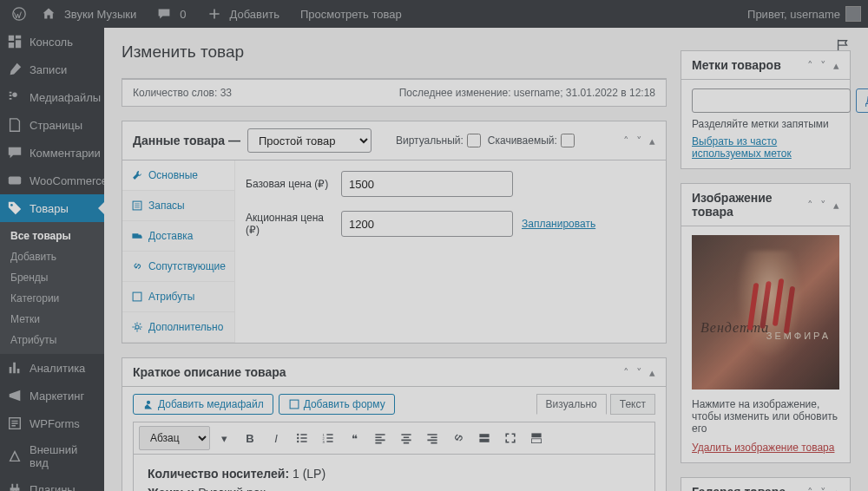  What do you see at coordinates (633, 404) in the screenshot?
I see `tab-text: Текст` at bounding box center [633, 404].